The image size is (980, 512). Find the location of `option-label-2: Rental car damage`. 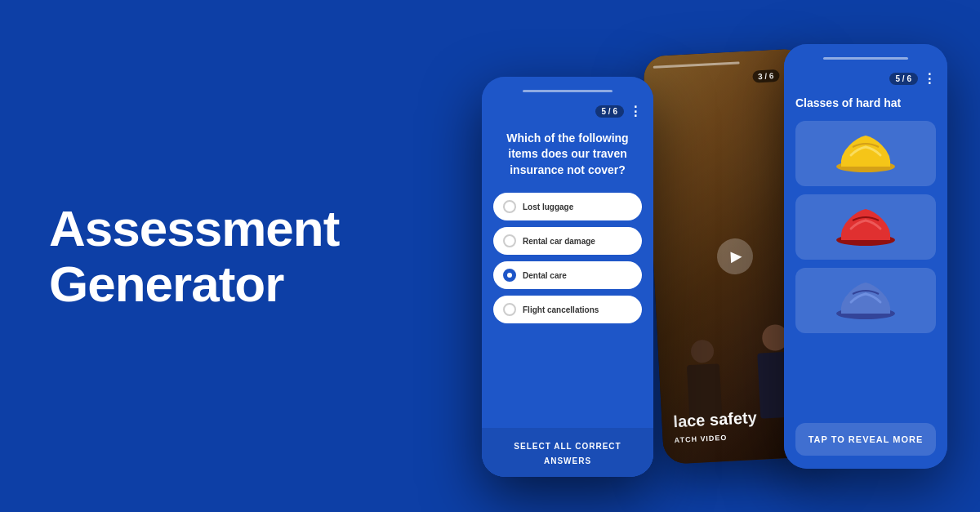

option-label-2: Rental car damage is located at coordinates (559, 242).